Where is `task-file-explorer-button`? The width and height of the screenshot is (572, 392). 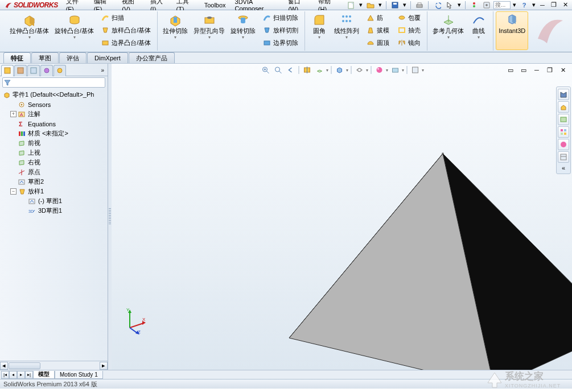 task-file-explorer-button is located at coordinates (563, 119).